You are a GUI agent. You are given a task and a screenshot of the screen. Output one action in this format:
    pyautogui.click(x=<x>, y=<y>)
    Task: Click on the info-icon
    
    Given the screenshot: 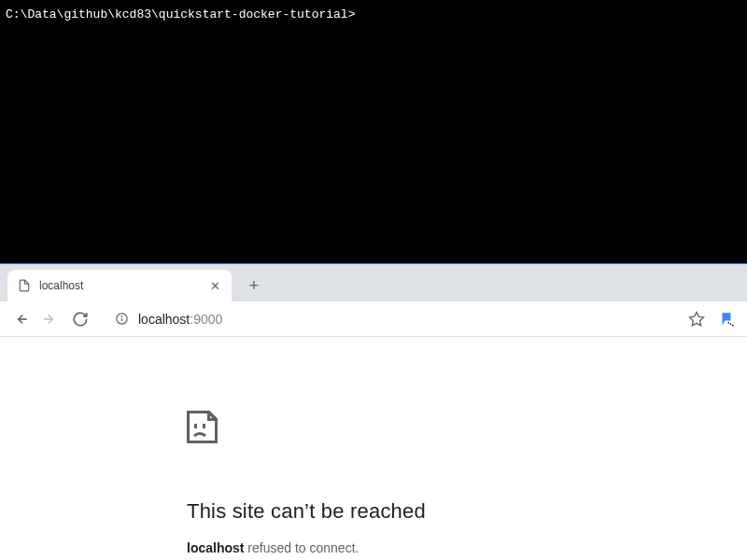 What is the action you would take?
    pyautogui.click(x=121, y=319)
    